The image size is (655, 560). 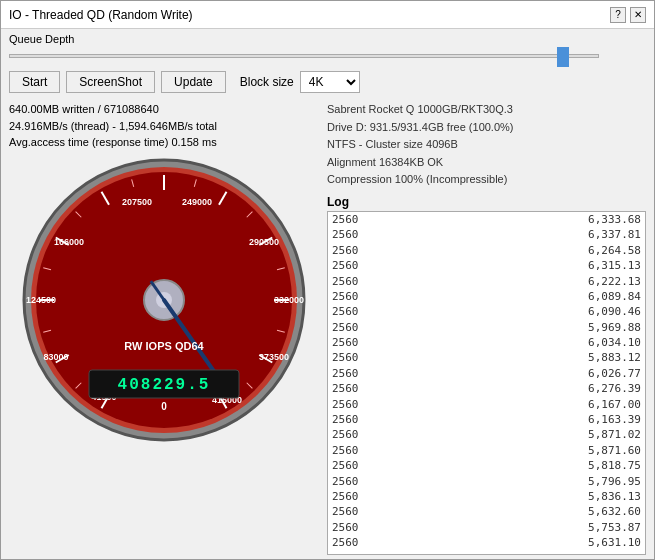 I want to click on log-row: 25605,796.95, so click(x=486, y=482).